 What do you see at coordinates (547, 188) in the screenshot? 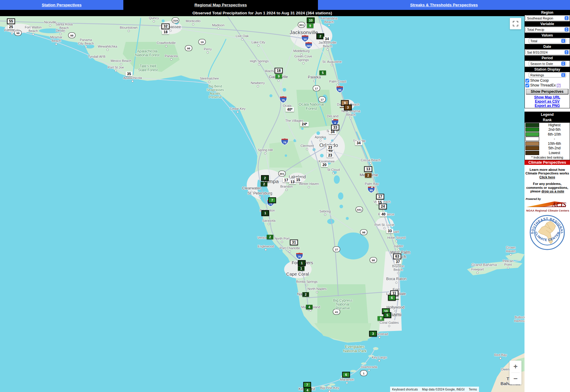
I see `problems-line2: comments or suggestions,` at bounding box center [547, 188].